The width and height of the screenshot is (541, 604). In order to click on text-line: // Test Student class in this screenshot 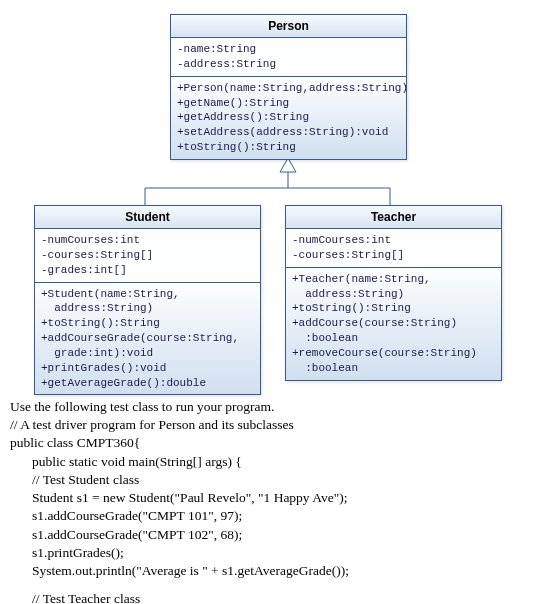, I will do `click(282, 480)`.